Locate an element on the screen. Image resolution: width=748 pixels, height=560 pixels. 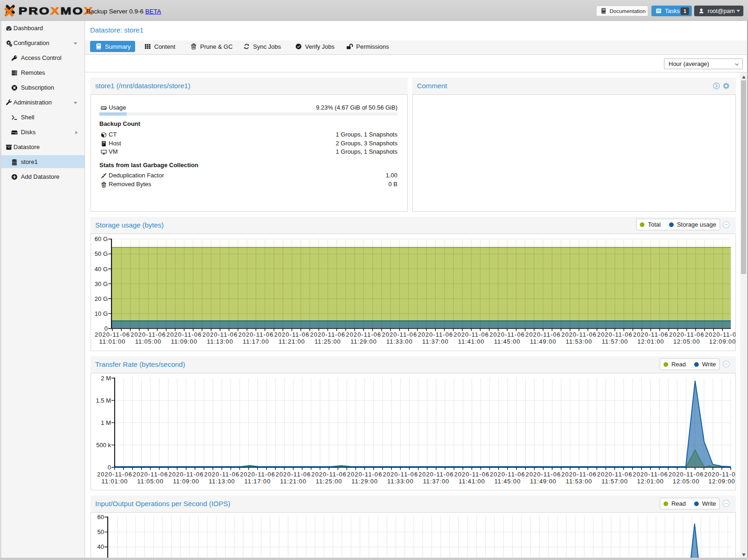
svg-text: 40 G is located at coordinates (101, 269).